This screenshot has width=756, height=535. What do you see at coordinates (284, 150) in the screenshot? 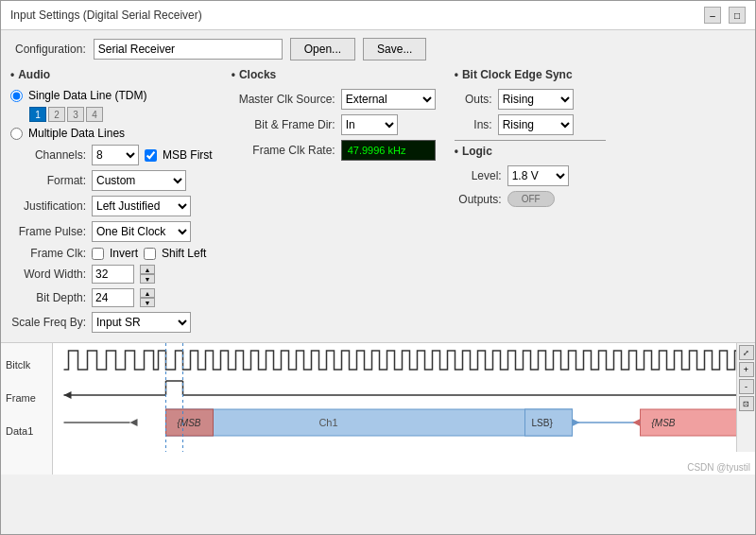
I see `frame-clk-rate-label: Frame Clk Rate:` at bounding box center [284, 150].